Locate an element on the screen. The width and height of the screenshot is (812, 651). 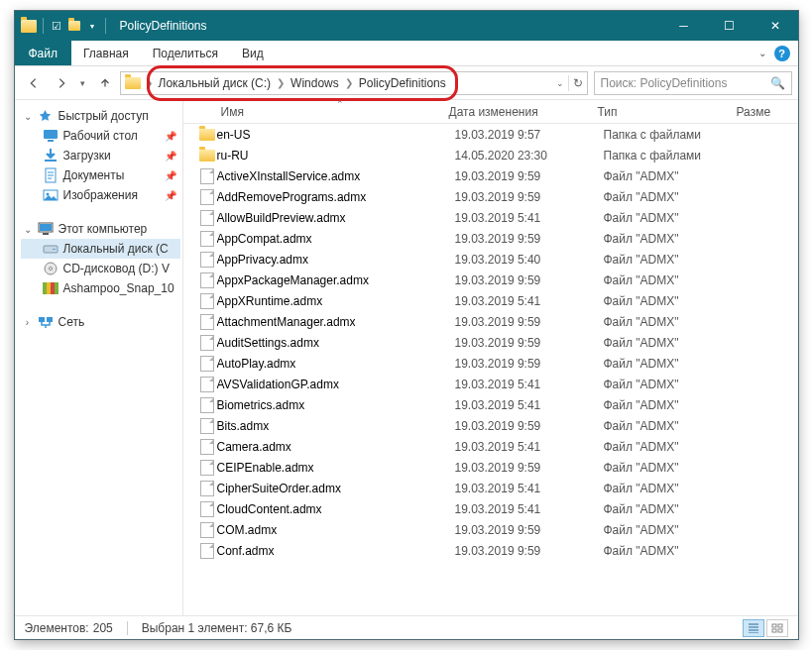
file-row: ru-RU14.05.2020 23:30Папка с файлами is located at coordinates (491, 155).